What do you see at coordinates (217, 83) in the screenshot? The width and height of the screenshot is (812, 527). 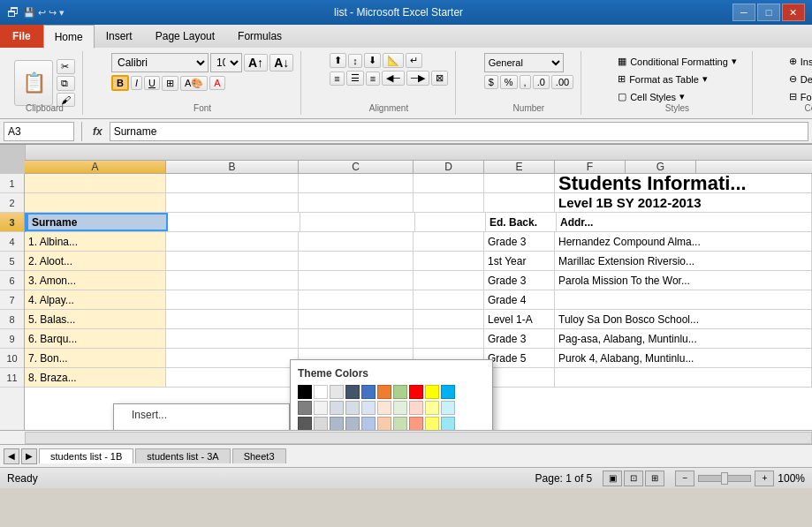 I see `font-color-button: A` at bounding box center [217, 83].